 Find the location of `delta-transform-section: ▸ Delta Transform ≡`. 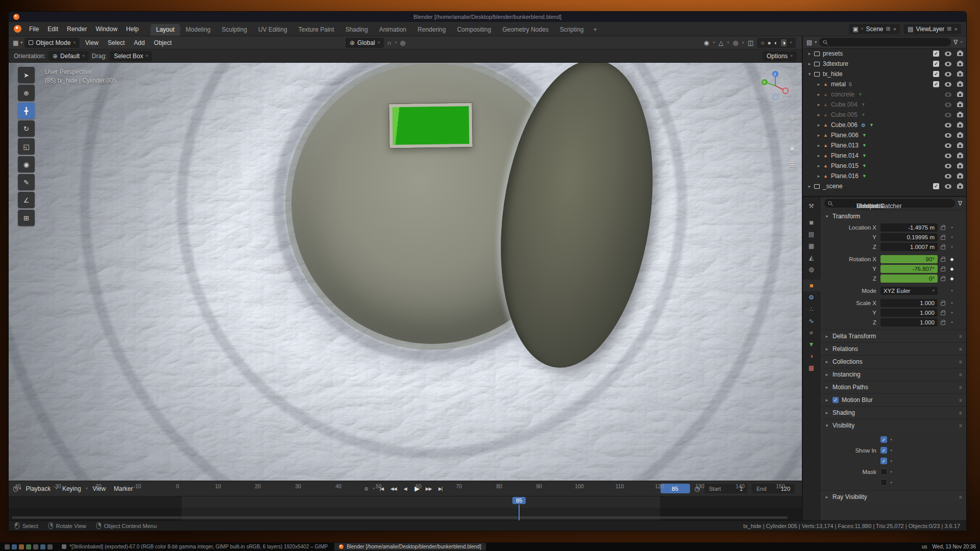

delta-transform-section: ▸ Delta Transform ≡ is located at coordinates (893, 336).